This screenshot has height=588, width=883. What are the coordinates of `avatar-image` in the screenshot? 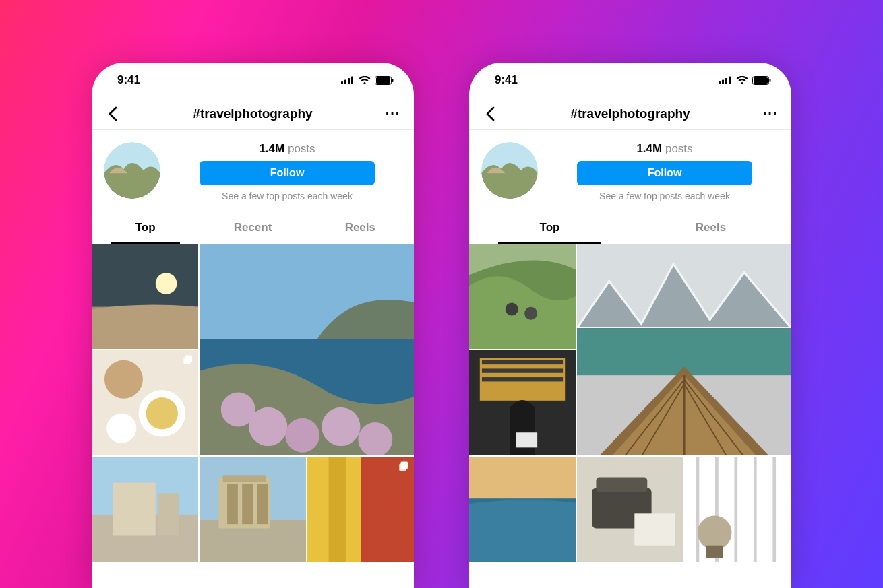 It's located at (132, 170).